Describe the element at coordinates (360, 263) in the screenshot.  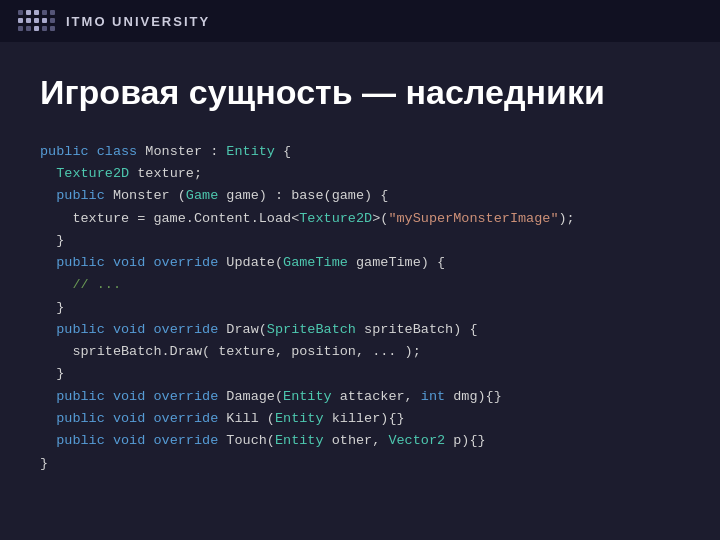
I see `code-line-6: public void override Update(GameTime gam…` at that location.